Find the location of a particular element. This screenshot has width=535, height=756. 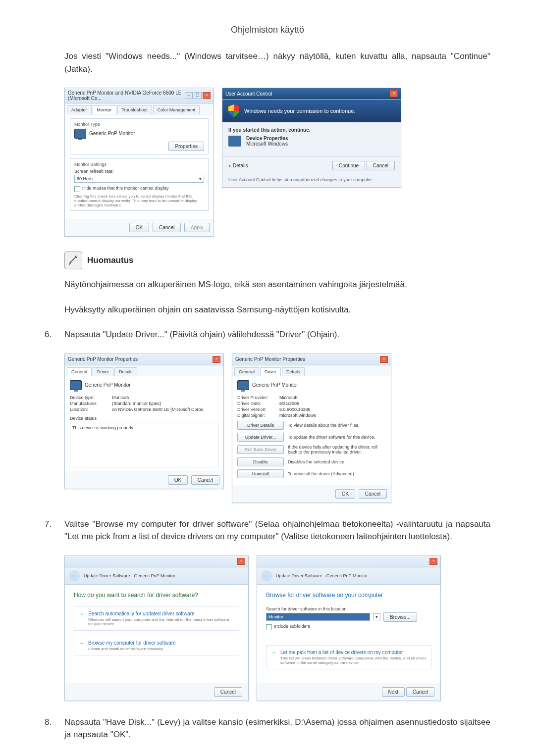

wizard-heading: Browse for driver software on your compu… is located at coordinates (349, 595).